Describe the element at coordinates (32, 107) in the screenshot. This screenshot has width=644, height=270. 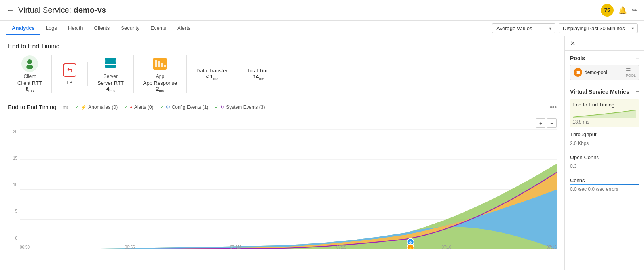
I see `chart-title: End to End Timing` at that location.